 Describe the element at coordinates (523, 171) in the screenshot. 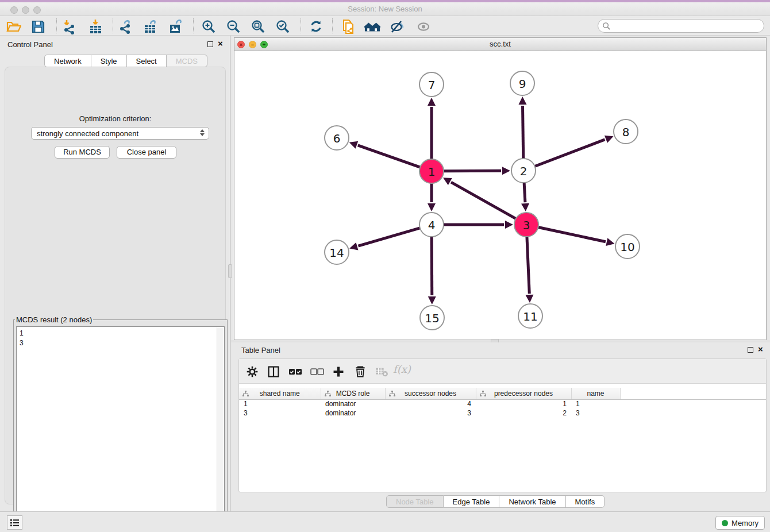

I see `graph-node-2: 2` at that location.